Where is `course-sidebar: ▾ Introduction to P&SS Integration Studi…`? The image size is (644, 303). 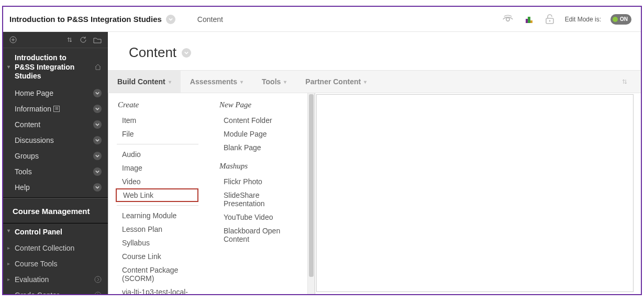 course-sidebar: ▾ Introduction to P&SS Integration Studi… is located at coordinates (55, 163).